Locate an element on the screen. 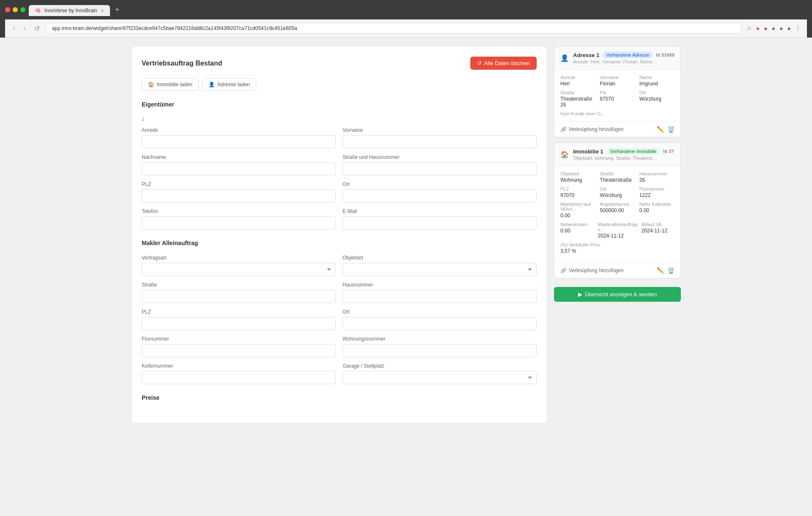 Image resolution: width=812 pixels, height=516 pixels. property-edit-button: ✏️ is located at coordinates (661, 270).